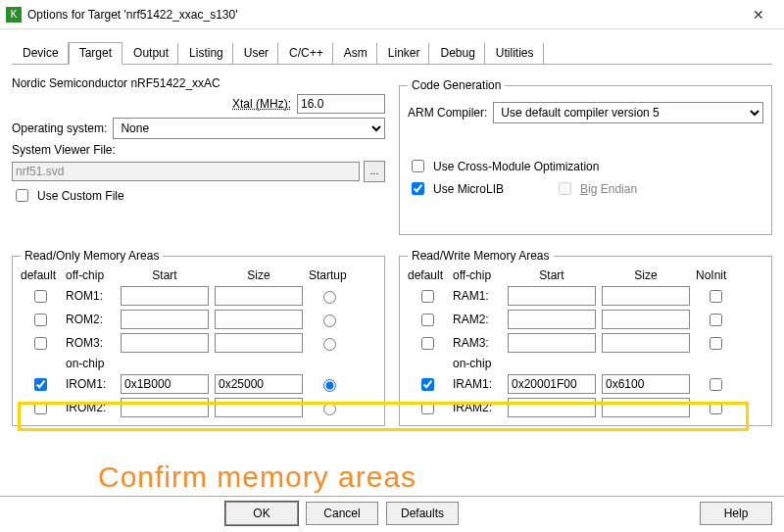  I want to click on tab-listing: Listing, so click(206, 53).